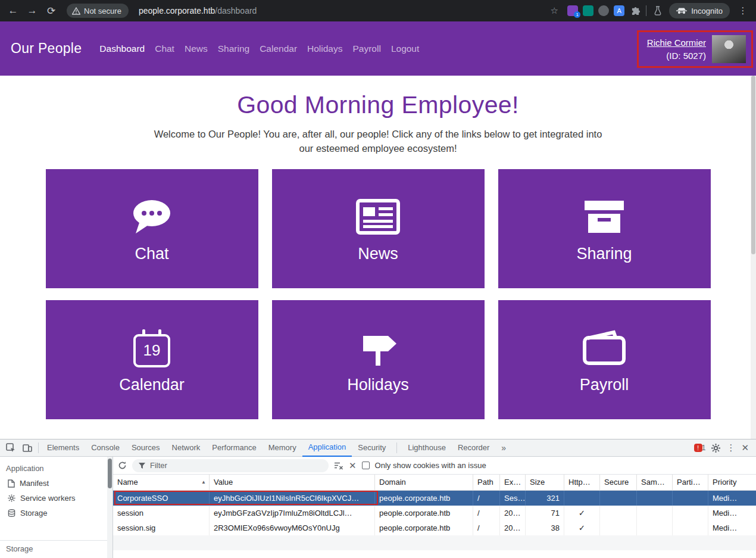 The image size is (756, 558). I want to click on cookie-row-session: session eyJmbGFzaGVzIjp7ImluZm8iOltdLCJl…, so click(435, 513).